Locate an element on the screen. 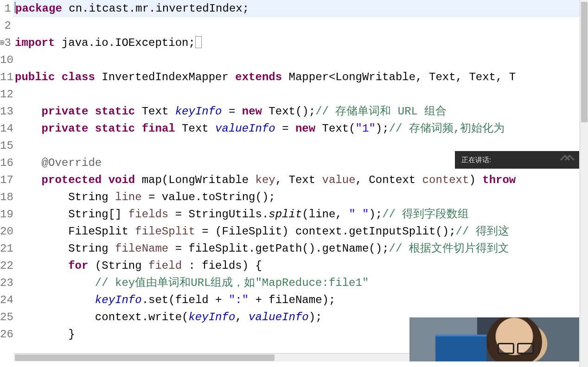  webcam-overlay is located at coordinates (494, 339).